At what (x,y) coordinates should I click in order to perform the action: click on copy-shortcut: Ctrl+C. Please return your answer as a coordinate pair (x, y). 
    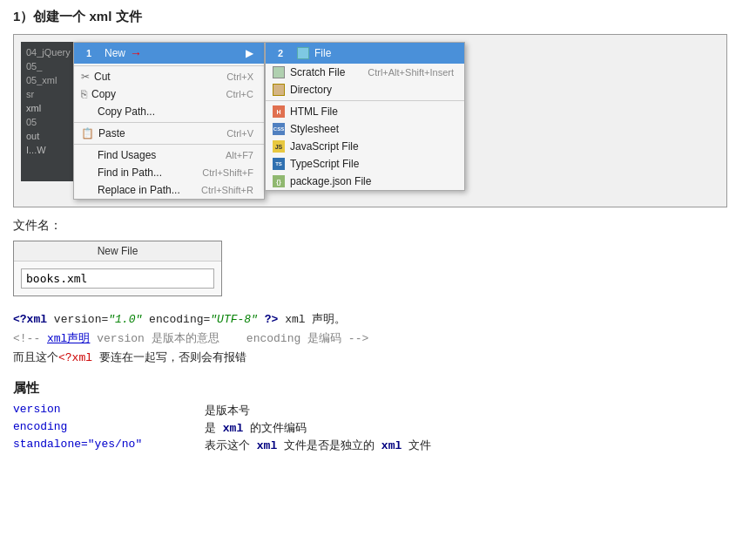
    Looking at the image, I should click on (240, 94).